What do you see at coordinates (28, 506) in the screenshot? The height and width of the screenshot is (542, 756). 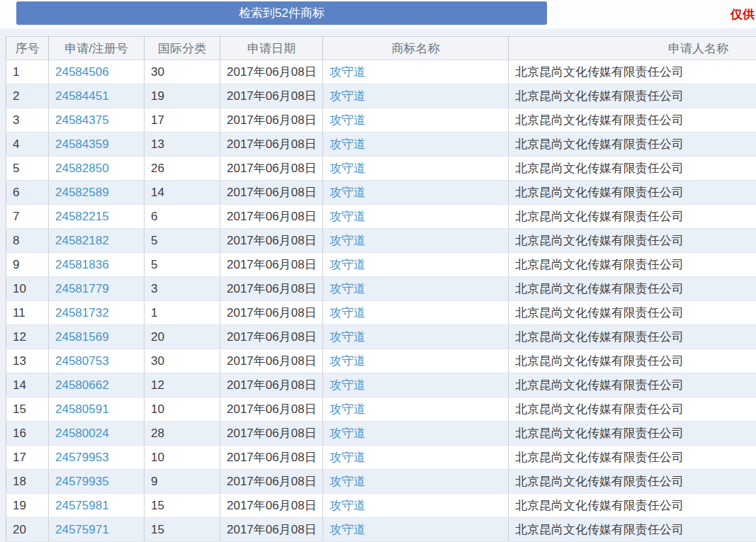 I see `cell-index: 19` at bounding box center [28, 506].